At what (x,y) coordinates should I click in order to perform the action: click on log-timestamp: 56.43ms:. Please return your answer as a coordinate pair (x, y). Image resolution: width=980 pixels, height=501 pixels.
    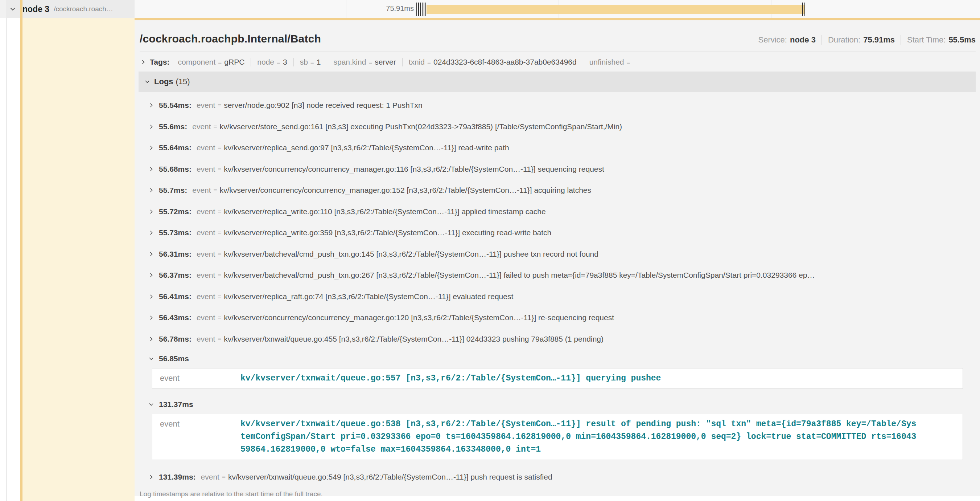
    Looking at the image, I should click on (175, 318).